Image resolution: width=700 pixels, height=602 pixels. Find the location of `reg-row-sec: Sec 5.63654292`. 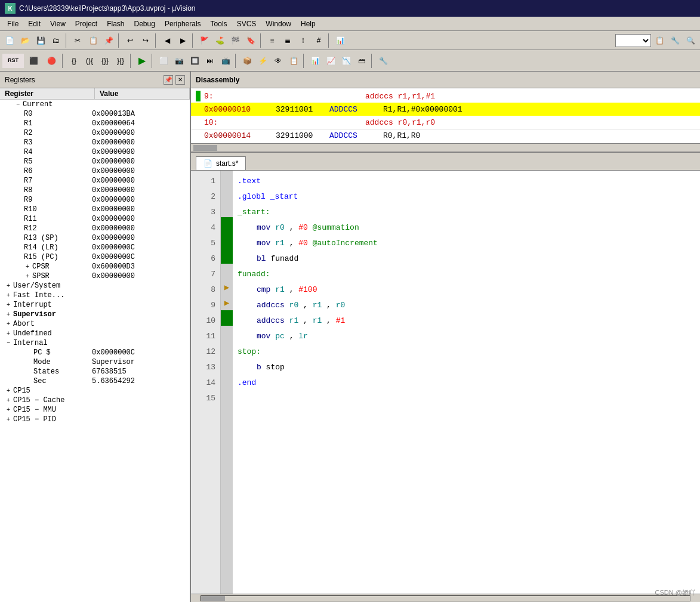

reg-row-sec: Sec 5.63654292 is located at coordinates (95, 381).